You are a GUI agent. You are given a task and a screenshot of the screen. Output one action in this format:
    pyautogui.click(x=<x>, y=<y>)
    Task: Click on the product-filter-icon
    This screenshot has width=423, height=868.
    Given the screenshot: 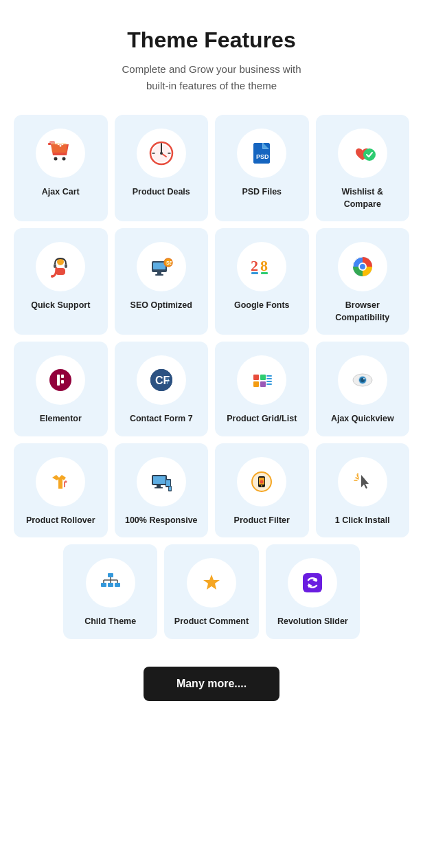 What is the action you would take?
    pyautogui.click(x=262, y=482)
    